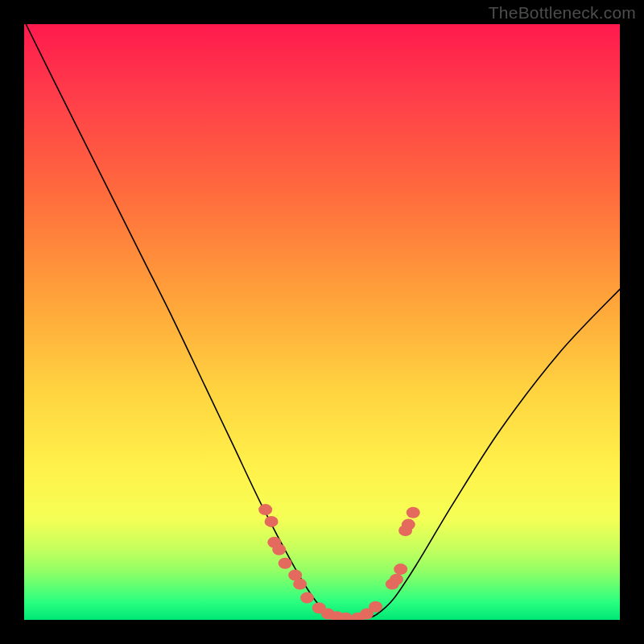 Image resolution: width=644 pixels, height=644 pixels. What do you see at coordinates (340, 562) in the screenshot?
I see `highlight-dots` at bounding box center [340, 562].